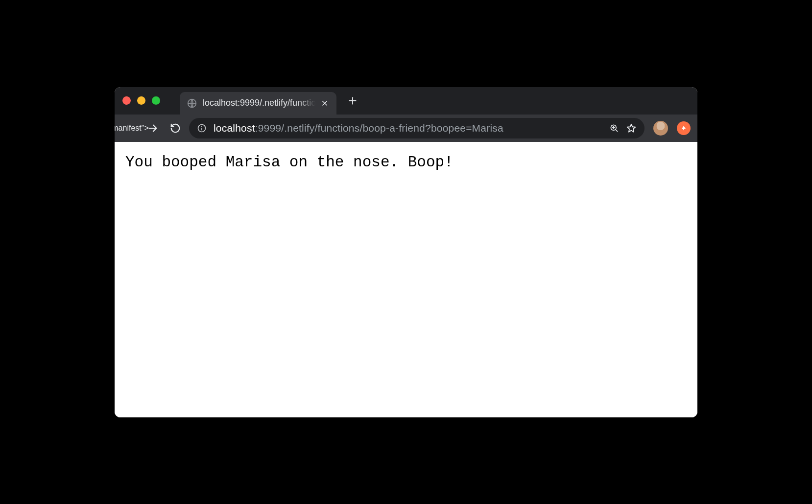 This screenshot has height=504, width=812. I want to click on url-host: localhost, so click(234, 128).